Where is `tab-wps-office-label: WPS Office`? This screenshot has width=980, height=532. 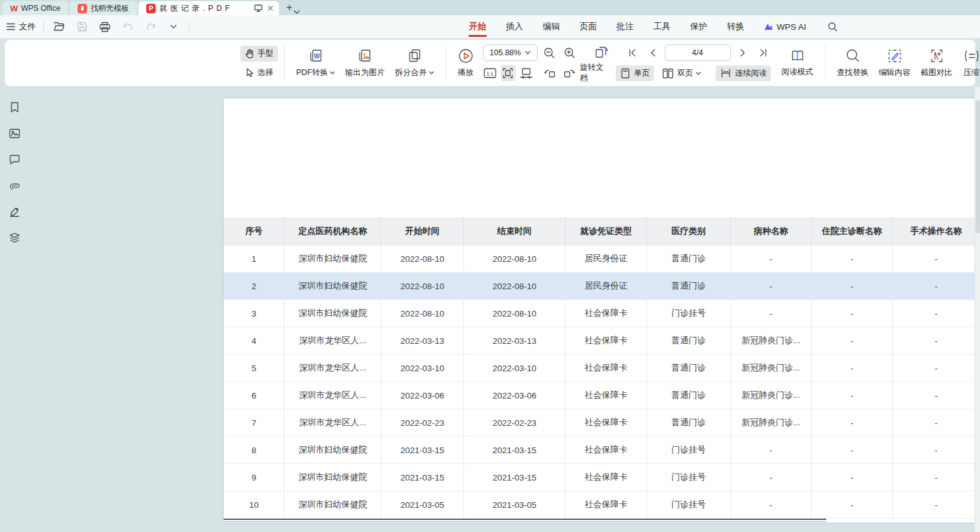
tab-wps-office-label: WPS Office is located at coordinates (41, 8).